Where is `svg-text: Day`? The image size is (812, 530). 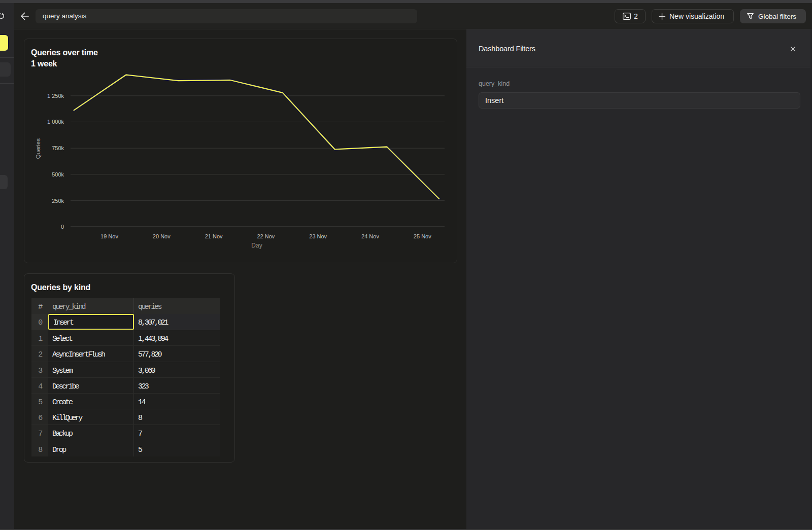
svg-text: Day is located at coordinates (257, 245).